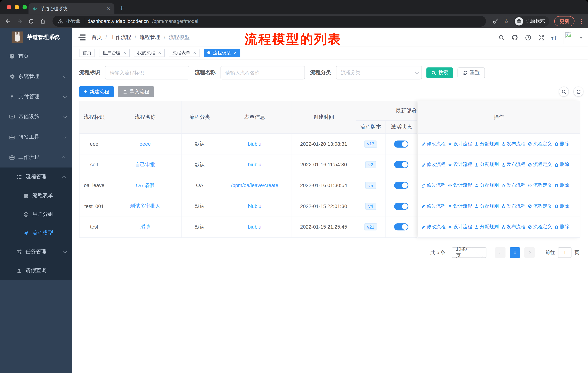 The image size is (588, 373). Describe the element at coordinates (506, 21) in the screenshot. I see `bookmark-star-icon: ☆` at that location.